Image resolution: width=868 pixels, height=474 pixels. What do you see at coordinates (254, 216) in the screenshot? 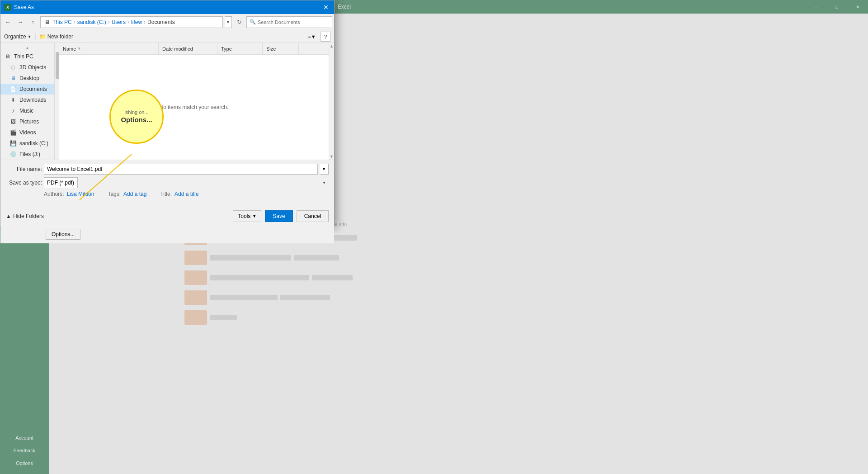
I see `tools-arrow-icon: ▼` at bounding box center [254, 216].